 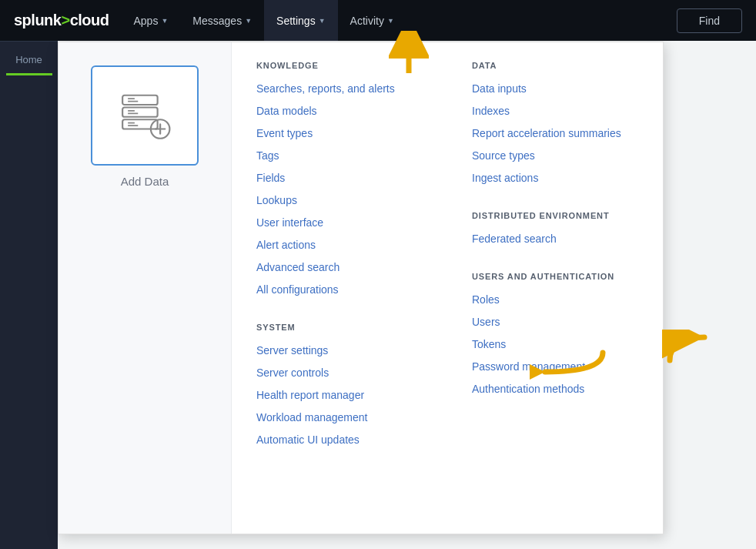 I want to click on arrow-auth-indicator, so click(x=689, y=350).